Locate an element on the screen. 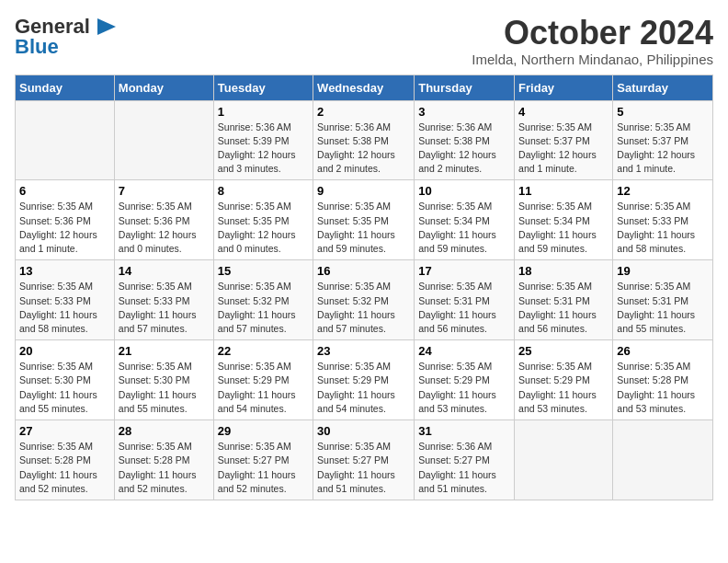 This screenshot has height=563, width=728. calendar-week-5: 27Sunrise: 5:35 AM Sunset: 5:28 PM Dayli… is located at coordinates (364, 460).